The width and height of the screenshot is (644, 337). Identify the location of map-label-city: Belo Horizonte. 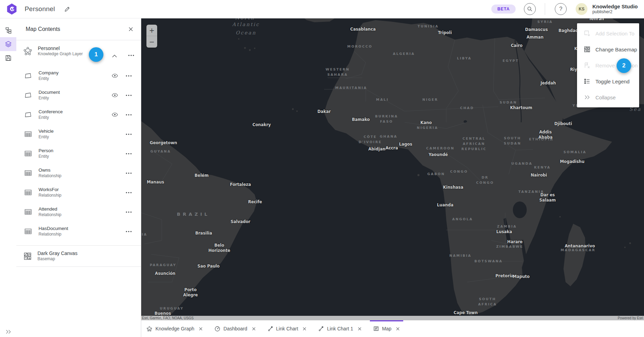
(219, 248).